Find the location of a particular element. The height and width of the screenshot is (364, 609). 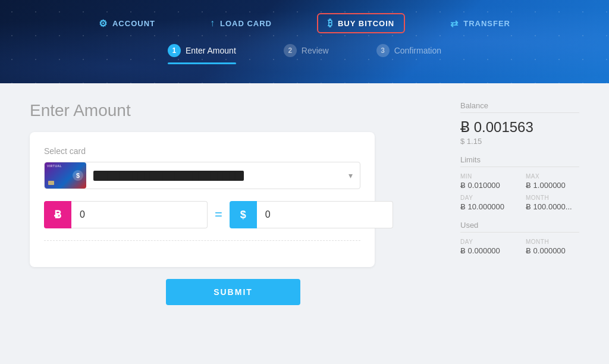

step-num-review: 2 is located at coordinates (290, 51).